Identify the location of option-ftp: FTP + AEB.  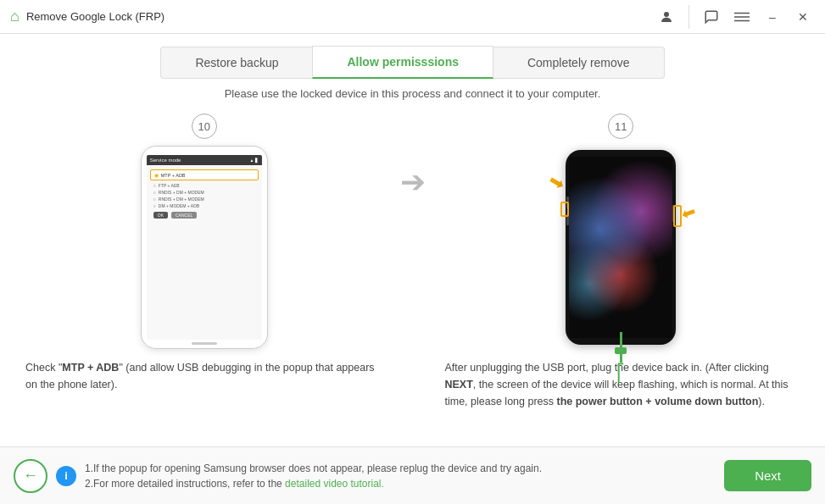
(204, 186).